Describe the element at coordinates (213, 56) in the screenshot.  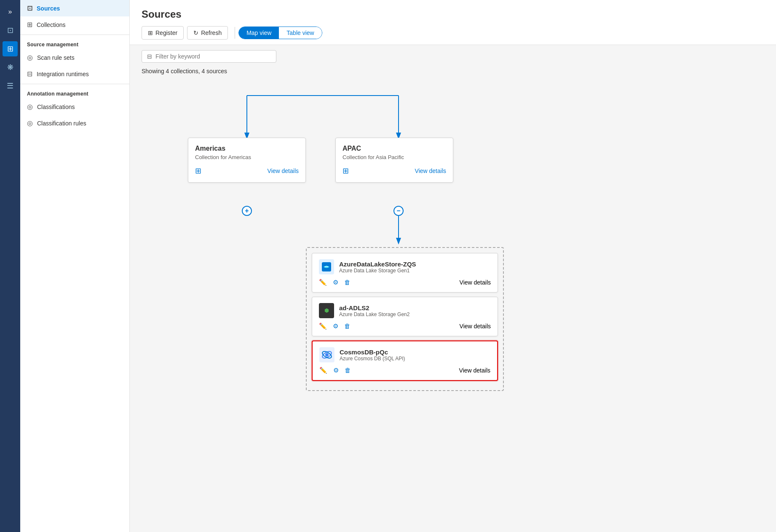
I see `filter-keyword-input` at that location.